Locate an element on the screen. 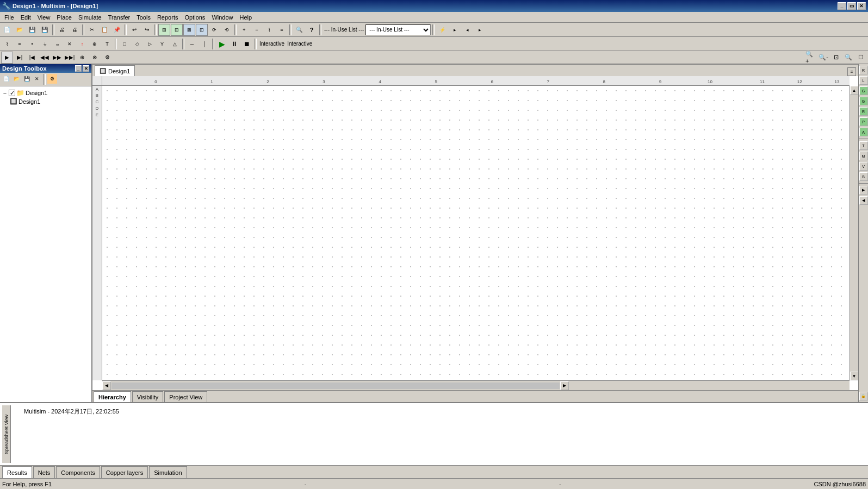 The height and width of the screenshot is (489, 868). tab-project-view: Project View is located at coordinates (186, 397).